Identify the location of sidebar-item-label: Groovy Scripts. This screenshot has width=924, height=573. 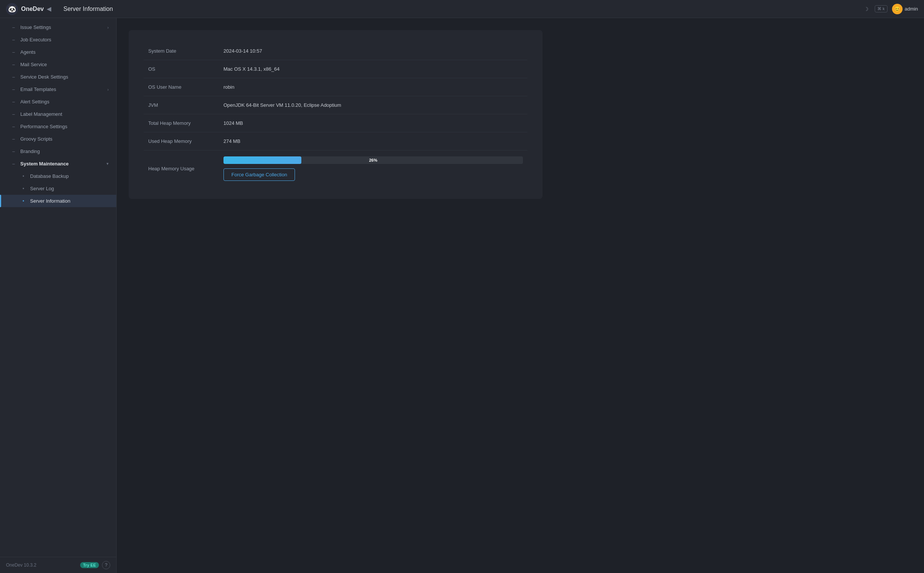
(64, 139).